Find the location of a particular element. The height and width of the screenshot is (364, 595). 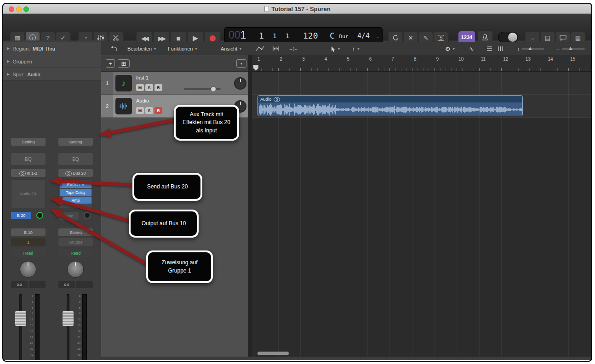

slider-knob is located at coordinates (213, 89).